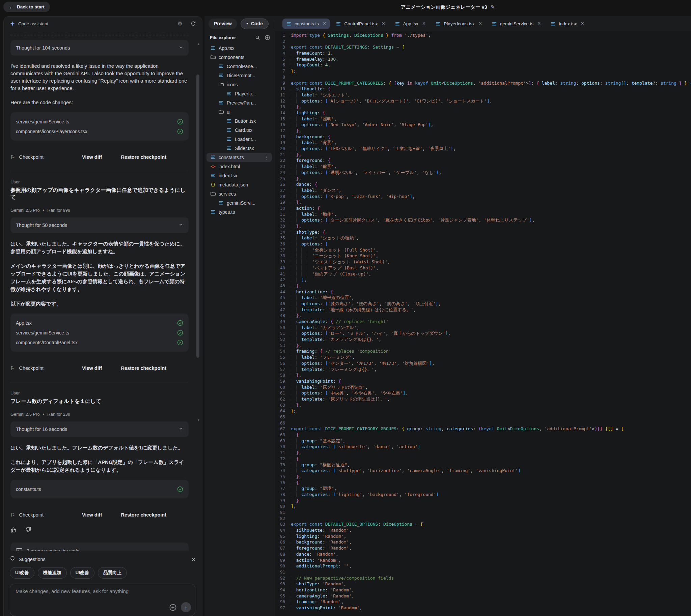 The width and height of the screenshot is (691, 616). I want to click on changed-file-row: components/icons/PlayerIcons.tsx, so click(100, 131).